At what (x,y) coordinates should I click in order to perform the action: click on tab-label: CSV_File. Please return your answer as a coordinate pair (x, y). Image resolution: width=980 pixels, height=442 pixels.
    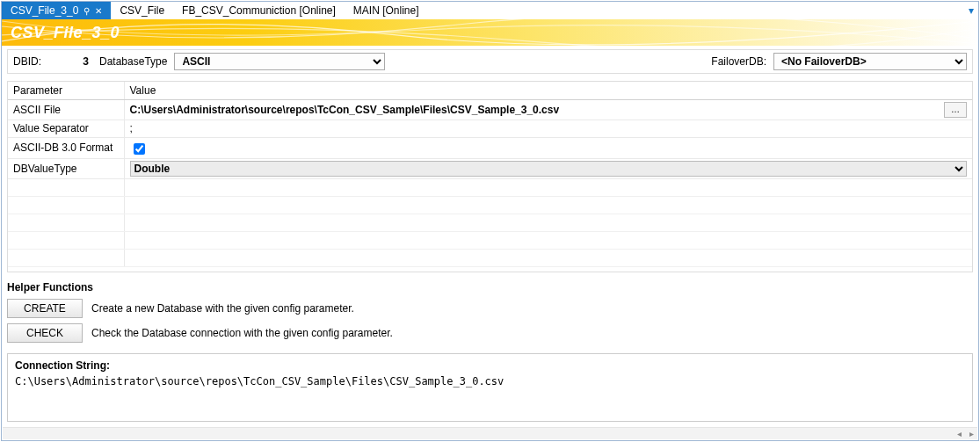
    Looking at the image, I should click on (142, 11).